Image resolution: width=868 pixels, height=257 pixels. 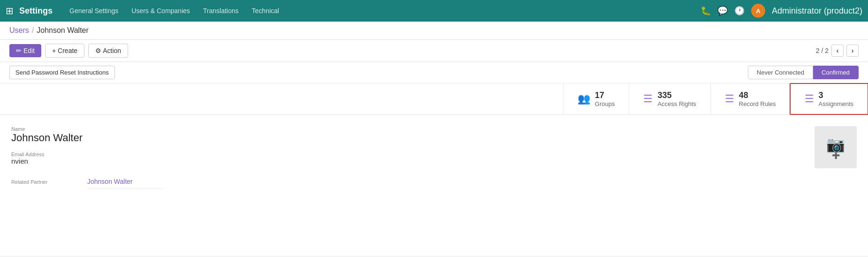 I want to click on action-bar: Send Password Reset Instructions Never C…, so click(x=434, y=73).